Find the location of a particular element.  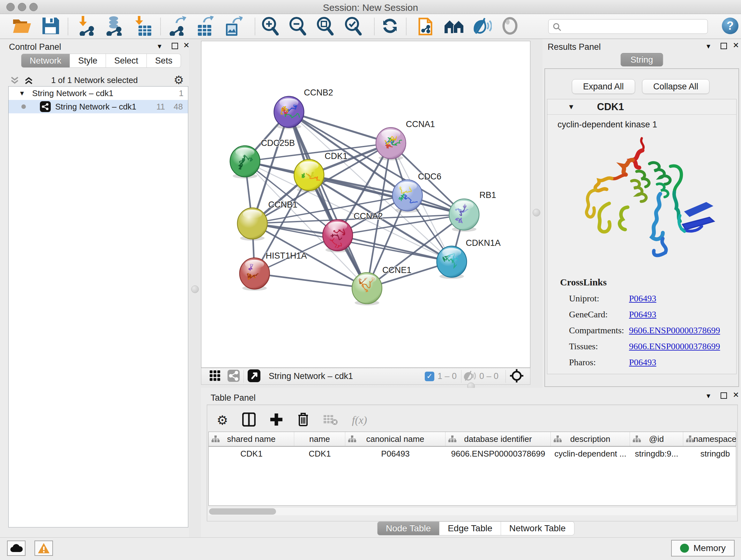

column-header-id: @id is located at coordinates (657, 439).